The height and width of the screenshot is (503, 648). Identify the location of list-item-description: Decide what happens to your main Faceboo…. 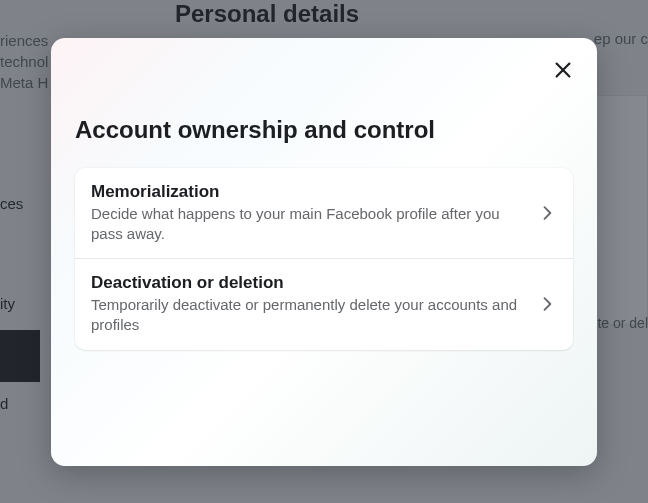
(308, 224).